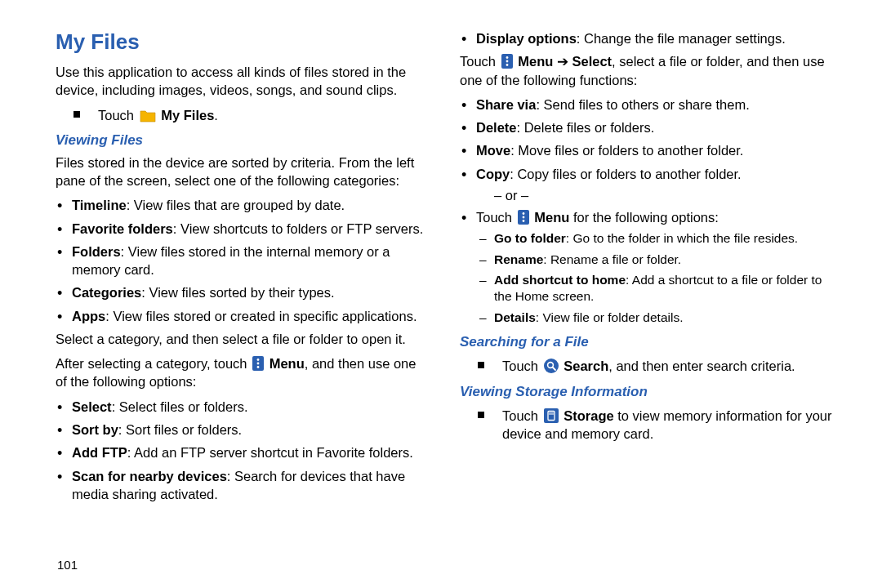 The image size is (882, 588). What do you see at coordinates (655, 174) in the screenshot?
I see `list-item: Copy: Copy files or folders to another f…` at bounding box center [655, 174].